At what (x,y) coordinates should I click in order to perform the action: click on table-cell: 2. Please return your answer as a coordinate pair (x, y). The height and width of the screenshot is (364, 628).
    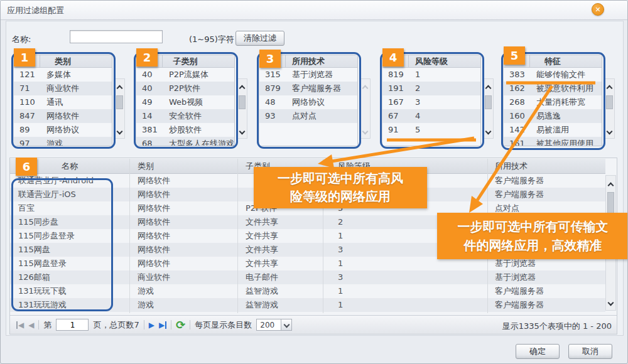
    Looking at the image, I should click on (340, 222).